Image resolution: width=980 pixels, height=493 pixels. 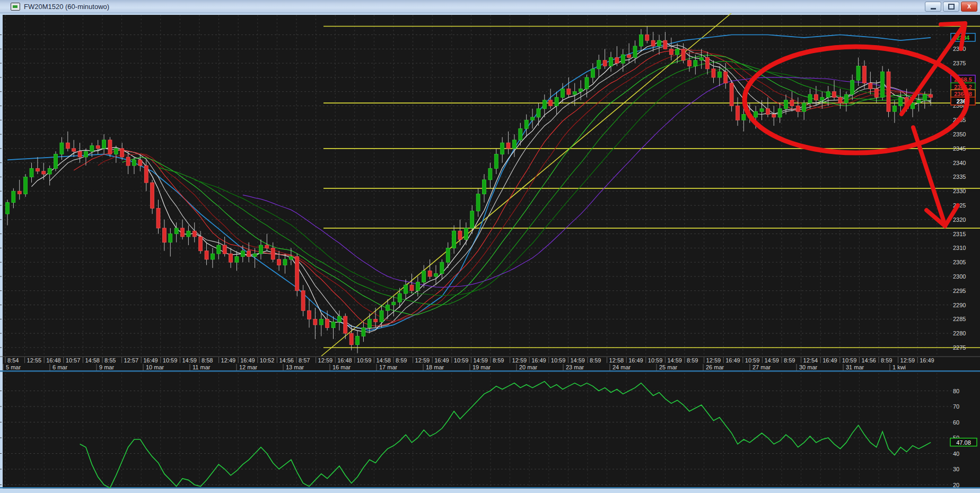 What do you see at coordinates (959, 220) in the screenshot?
I see `svg-text: 2320` at bounding box center [959, 220].